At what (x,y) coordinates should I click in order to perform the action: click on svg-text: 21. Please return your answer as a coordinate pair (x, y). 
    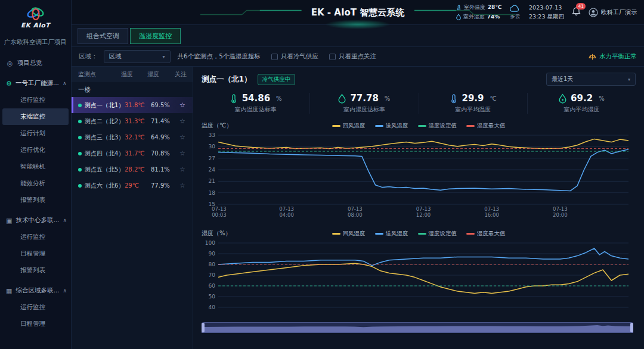
    Looking at the image, I should click on (212, 181).